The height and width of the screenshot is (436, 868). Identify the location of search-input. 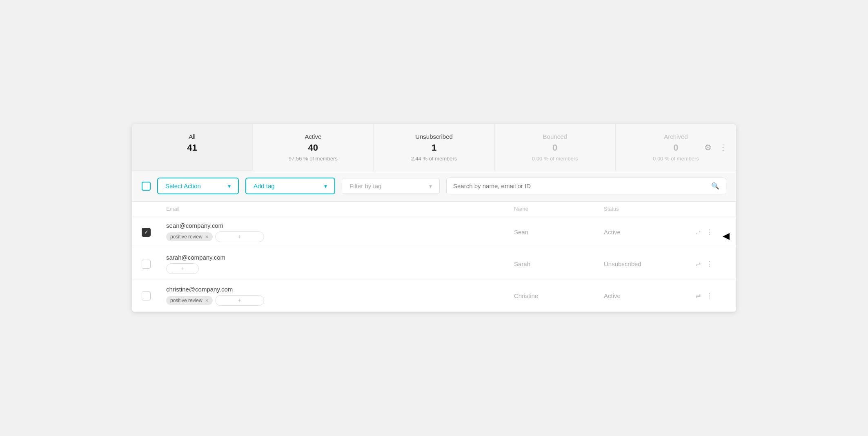
(580, 186).